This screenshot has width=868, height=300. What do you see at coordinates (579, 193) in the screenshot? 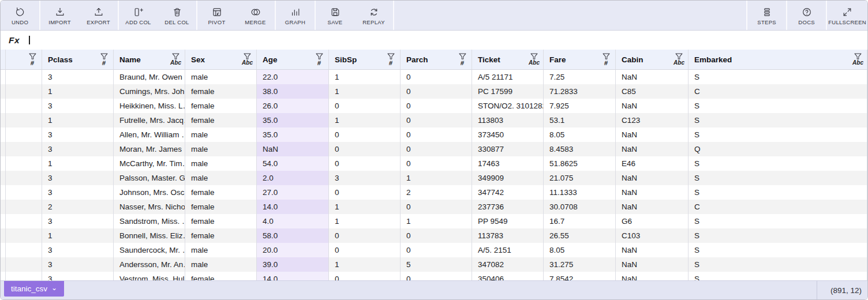
I see `cell-fare: 11.1333` at bounding box center [579, 193].